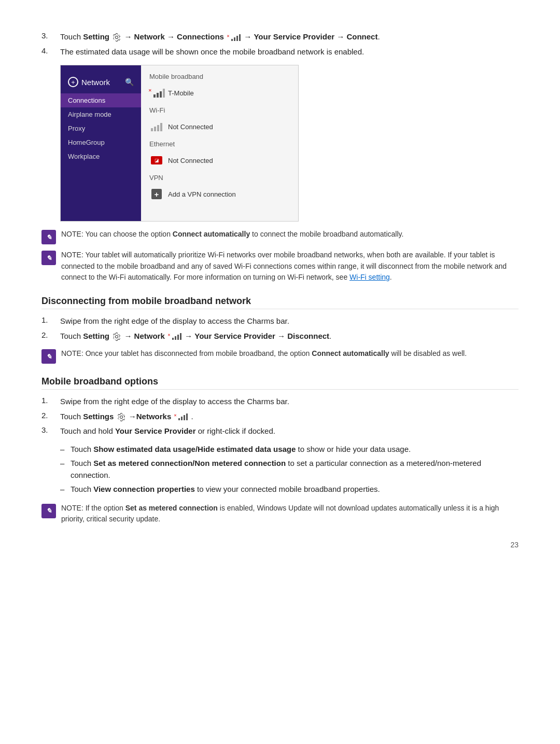  I want to click on wifi-label: Not Connected, so click(191, 127).